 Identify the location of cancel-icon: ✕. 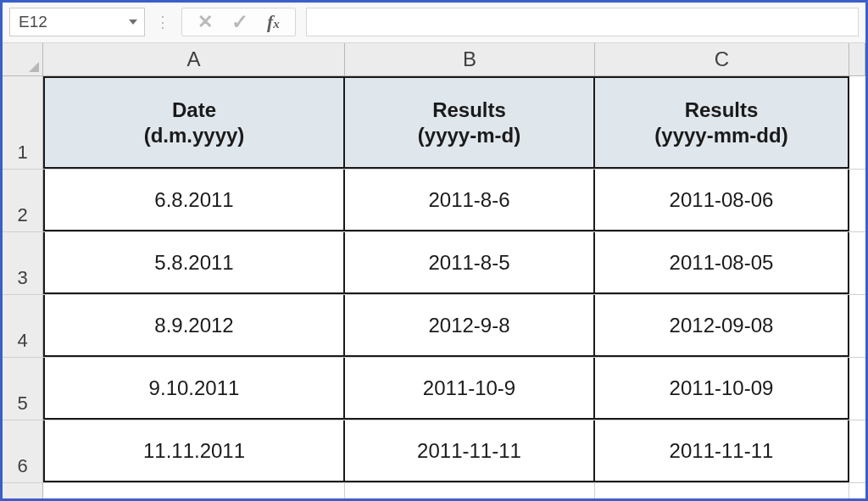
(205, 22).